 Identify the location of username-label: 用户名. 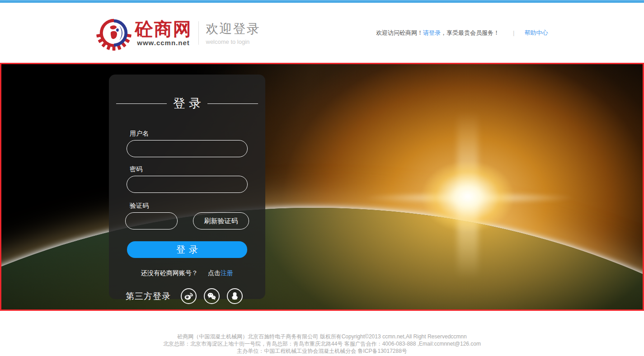
(197, 134).